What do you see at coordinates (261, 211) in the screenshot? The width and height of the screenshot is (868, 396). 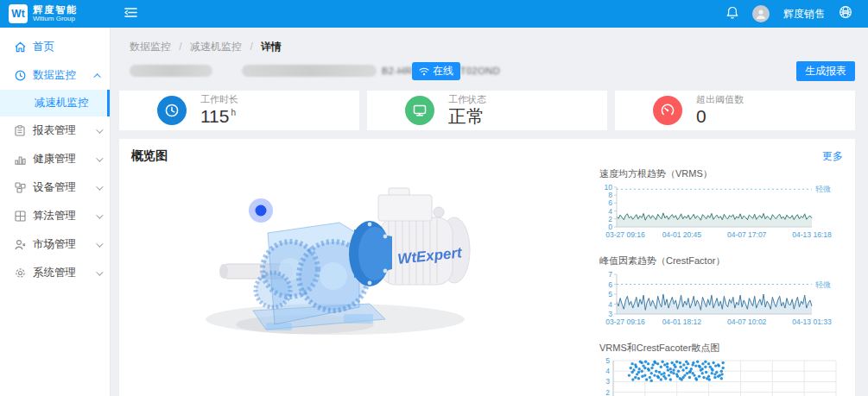 I see `measure-point-marker` at bounding box center [261, 211].